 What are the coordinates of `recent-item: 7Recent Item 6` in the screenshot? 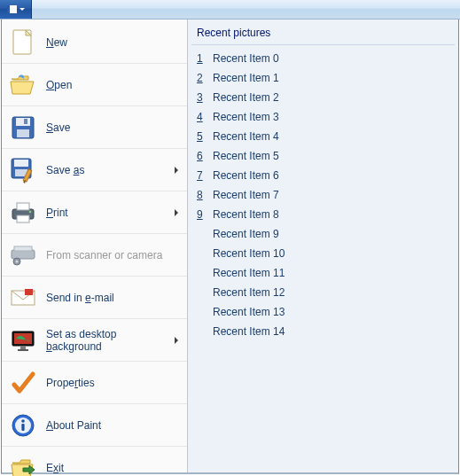 It's located at (323, 176).